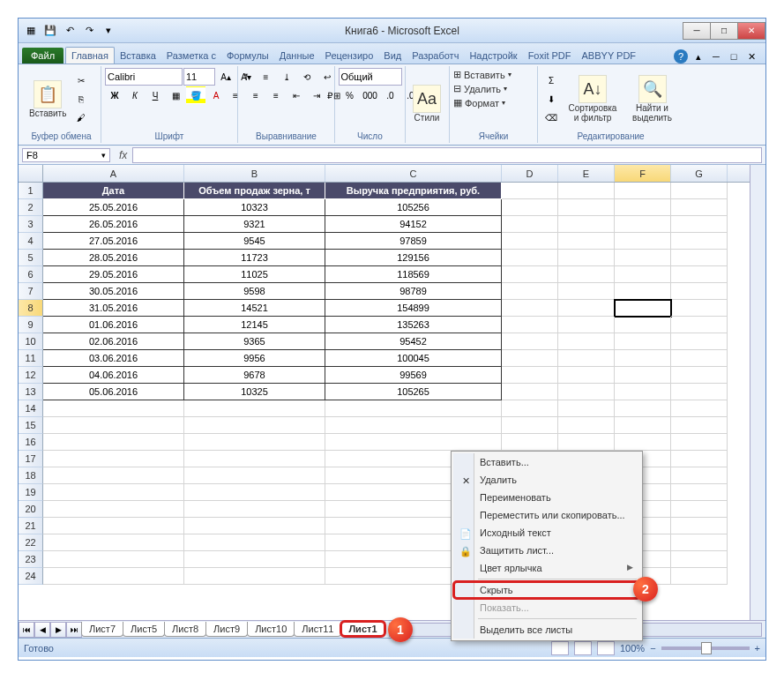 Image resolution: width=784 pixels, height=680 pixels. I want to click on format-painter-icon: 🖌, so click(81, 117).